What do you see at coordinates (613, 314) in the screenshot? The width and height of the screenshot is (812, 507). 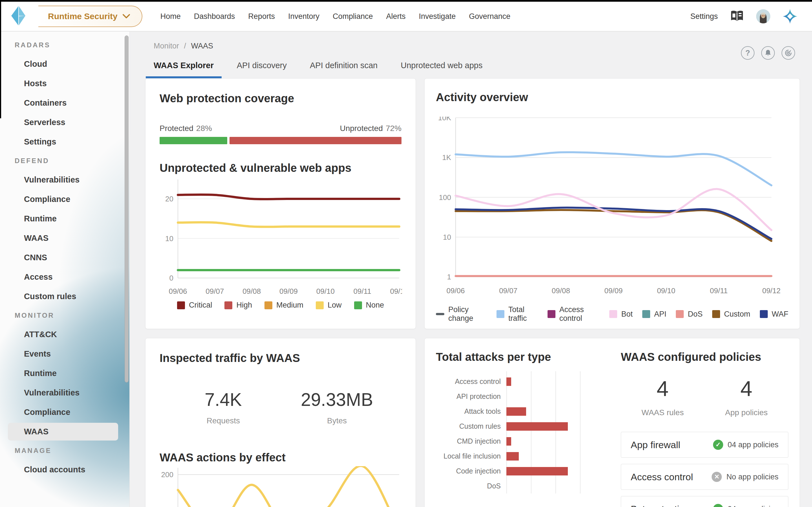 I see `legend-swatch-bot` at bounding box center [613, 314].